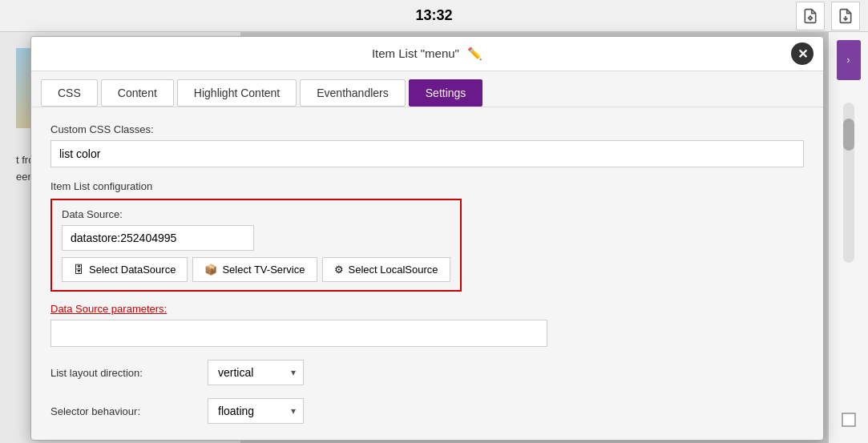  Describe the element at coordinates (125, 269) in the screenshot. I see `select-datasource-button: 🗄 Select DataSource` at that location.